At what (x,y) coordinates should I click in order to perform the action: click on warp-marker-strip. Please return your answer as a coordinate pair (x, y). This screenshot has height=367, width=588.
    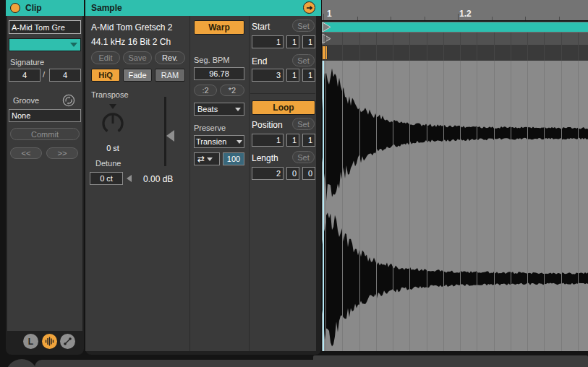
    Looking at the image, I should click on (455, 53).